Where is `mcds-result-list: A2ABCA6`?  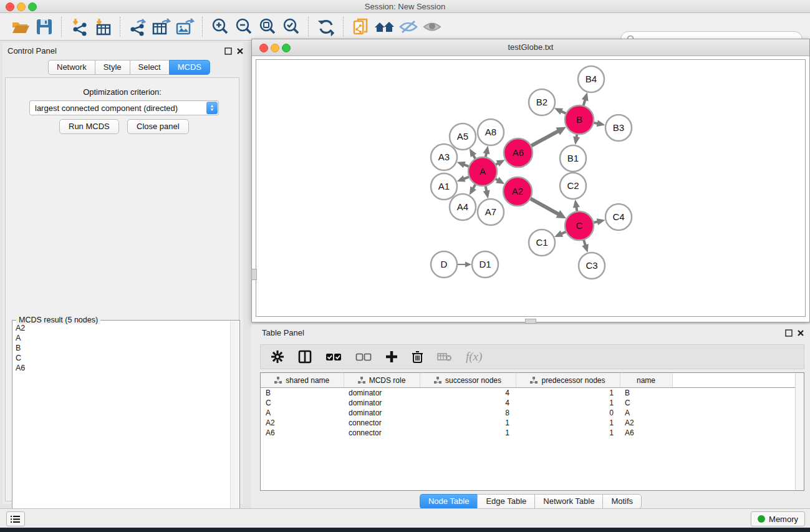
mcds-result-list: A2ABCA6 is located at coordinates (122, 427).